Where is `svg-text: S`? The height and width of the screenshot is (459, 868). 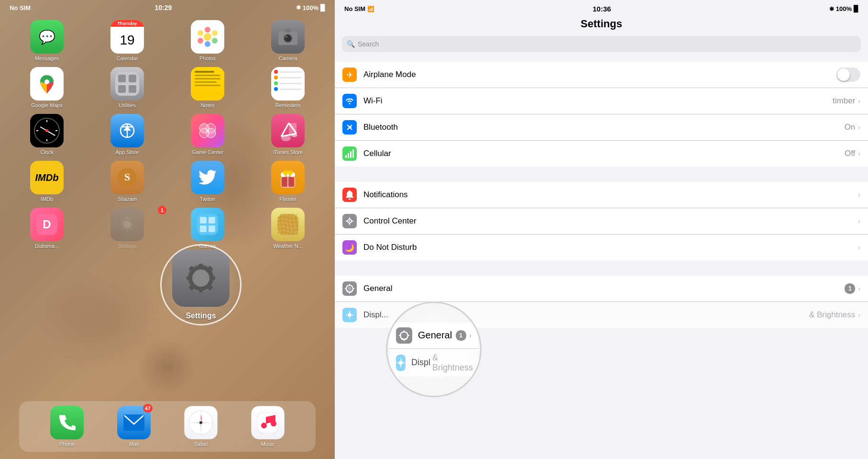
svg-text: S is located at coordinates (127, 177).